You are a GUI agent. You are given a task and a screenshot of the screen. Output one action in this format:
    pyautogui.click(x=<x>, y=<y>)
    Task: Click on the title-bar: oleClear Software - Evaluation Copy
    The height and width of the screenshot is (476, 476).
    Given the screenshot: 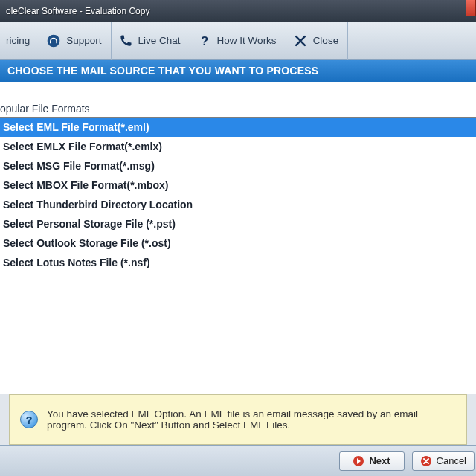 What is the action you would take?
    pyautogui.click(x=238, y=11)
    